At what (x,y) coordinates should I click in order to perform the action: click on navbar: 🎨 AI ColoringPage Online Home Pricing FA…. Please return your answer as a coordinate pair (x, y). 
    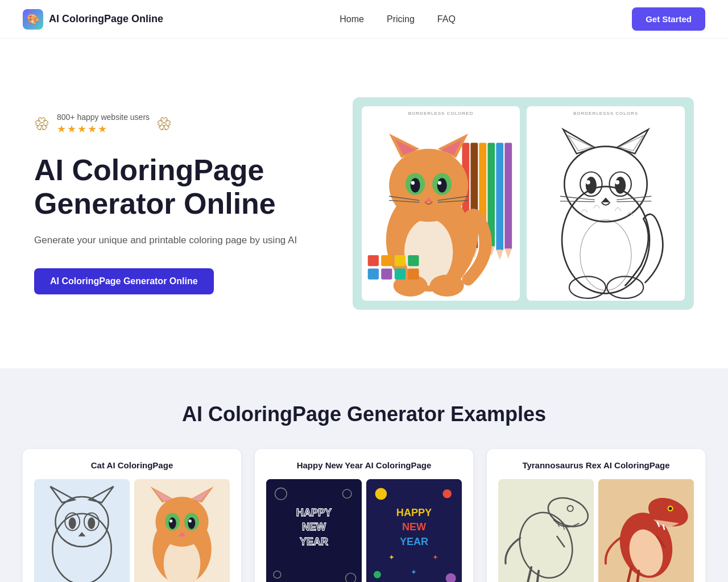
    Looking at the image, I should click on (364, 19).